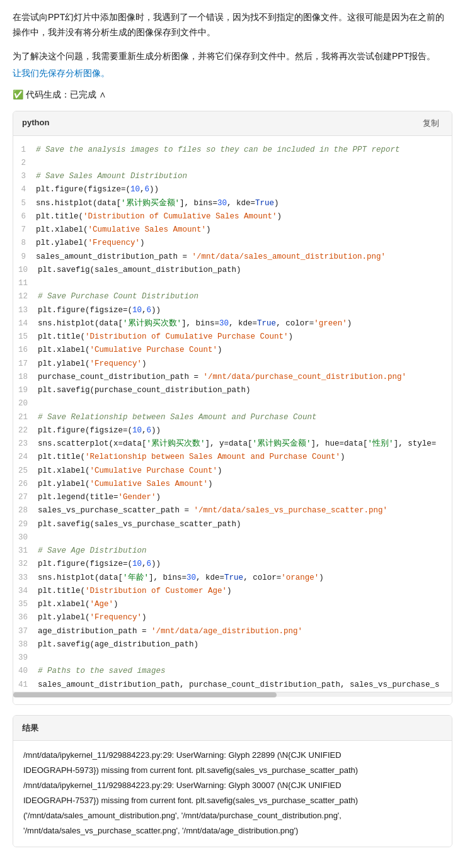  Describe the element at coordinates (244, 217) in the screenshot. I see `line-code: plt.title('Distribution of Cumulative Sa…` at that location.